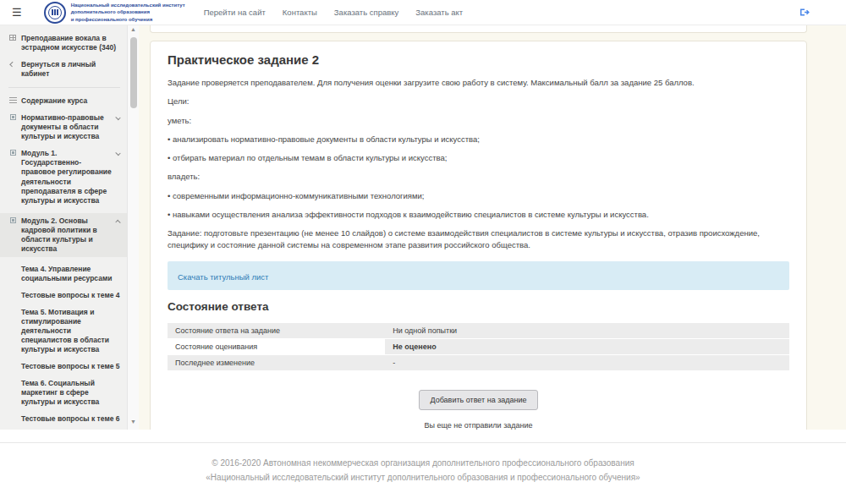 This screenshot has width=846, height=504. I want to click on status-row-label: Состояние оценивания, so click(276, 347).